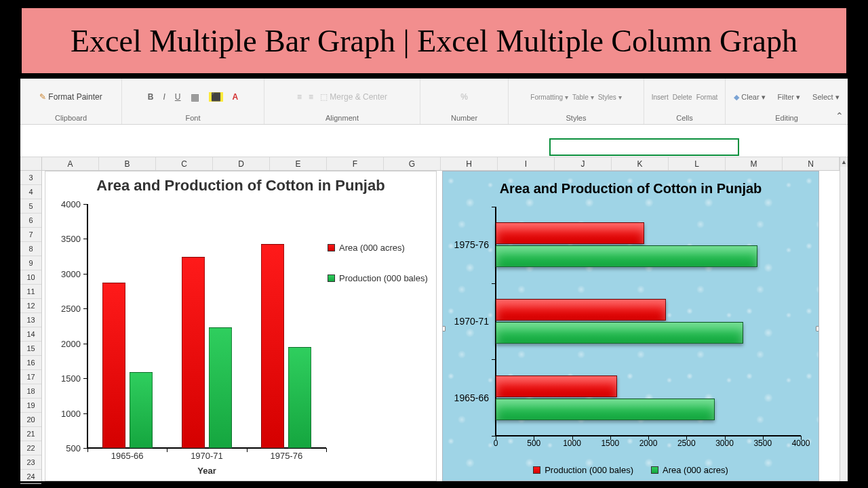 This screenshot has height=488, width=868. Describe the element at coordinates (589, 470) in the screenshot. I see `legend-label: Production (000 bales)` at that location.